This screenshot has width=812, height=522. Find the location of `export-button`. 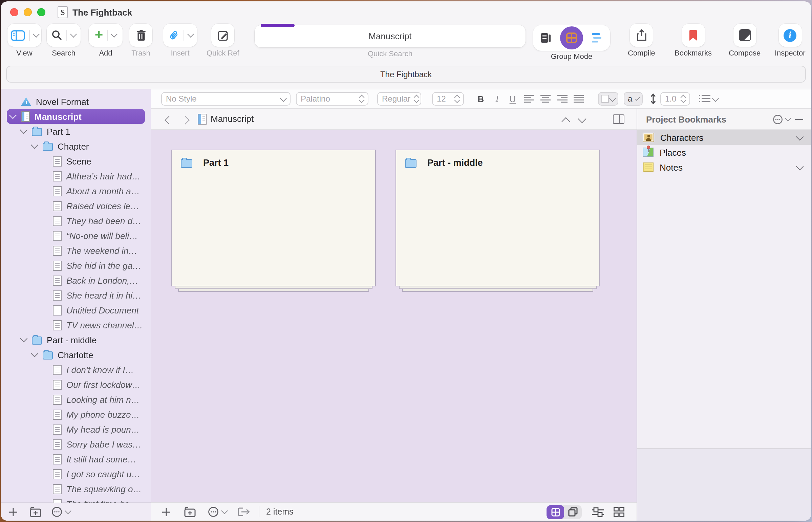

export-button is located at coordinates (244, 512).